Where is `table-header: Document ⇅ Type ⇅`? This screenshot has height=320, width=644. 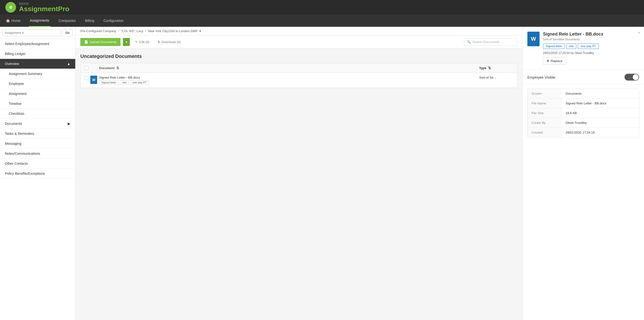 table-header: Document ⇅ Type ⇅ is located at coordinates (299, 68).